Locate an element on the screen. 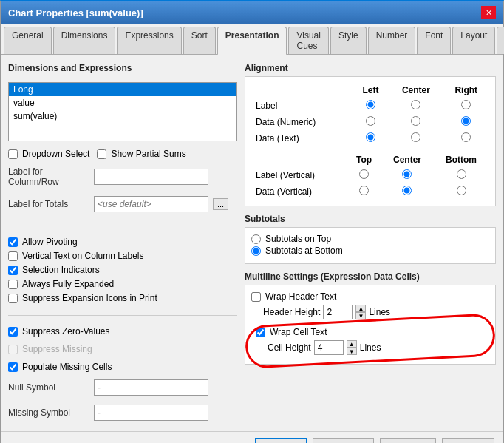 The width and height of the screenshot is (504, 443). null-symbol-input is located at coordinates (151, 388).